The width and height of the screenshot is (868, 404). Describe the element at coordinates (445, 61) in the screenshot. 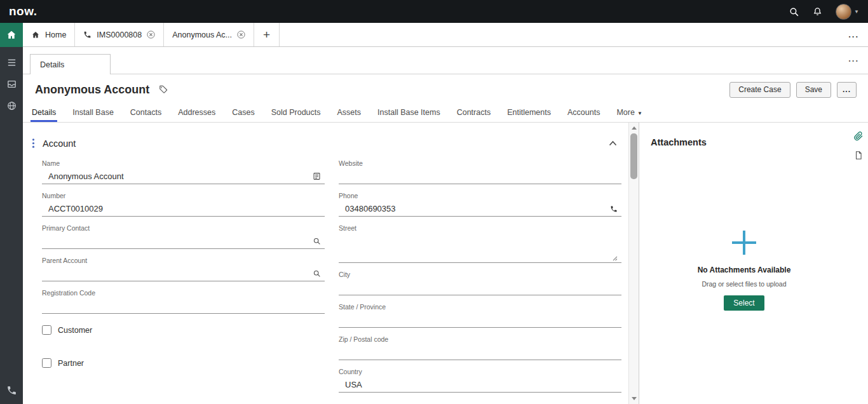

I see `record-subtab-row: Details ...` at that location.